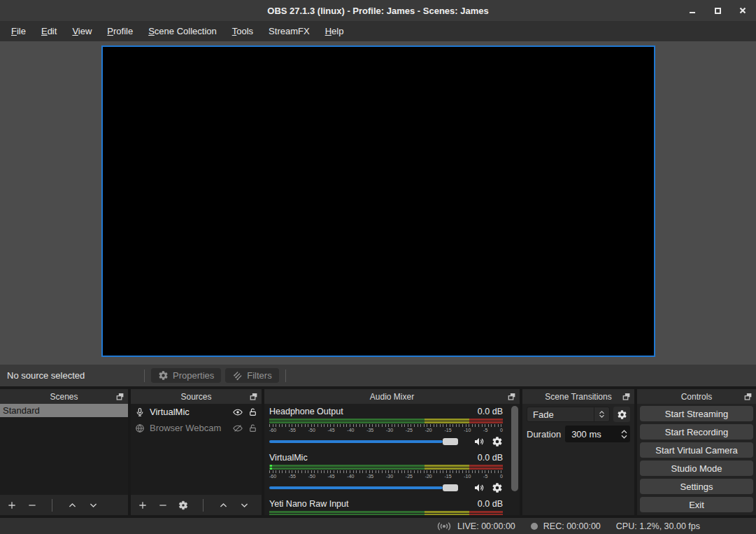  Describe the element at coordinates (196, 428) in the screenshot. I see `source-item-browser-webcam: Browser Webcam` at that location.